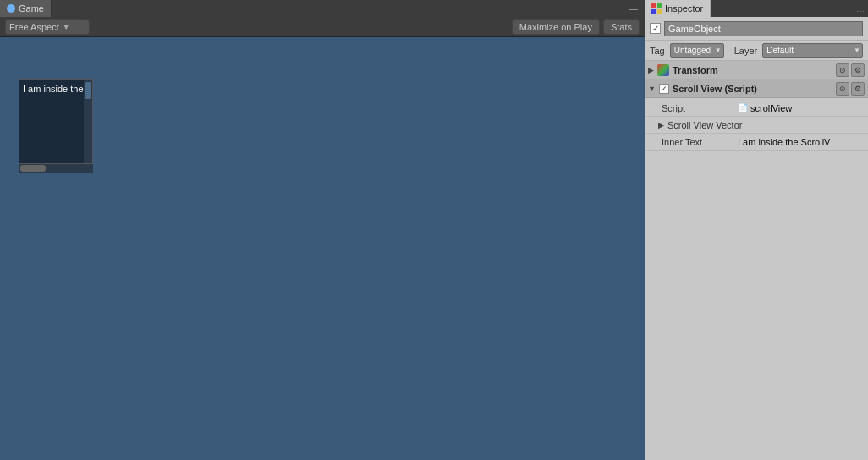  Describe the element at coordinates (657, 51) in the screenshot. I see `tag-label: Tag` at that location.